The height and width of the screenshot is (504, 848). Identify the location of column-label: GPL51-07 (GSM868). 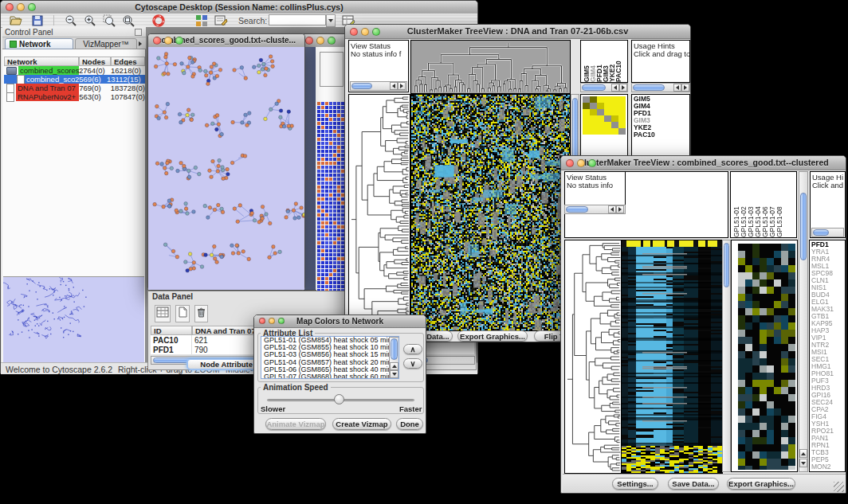
(773, 205).